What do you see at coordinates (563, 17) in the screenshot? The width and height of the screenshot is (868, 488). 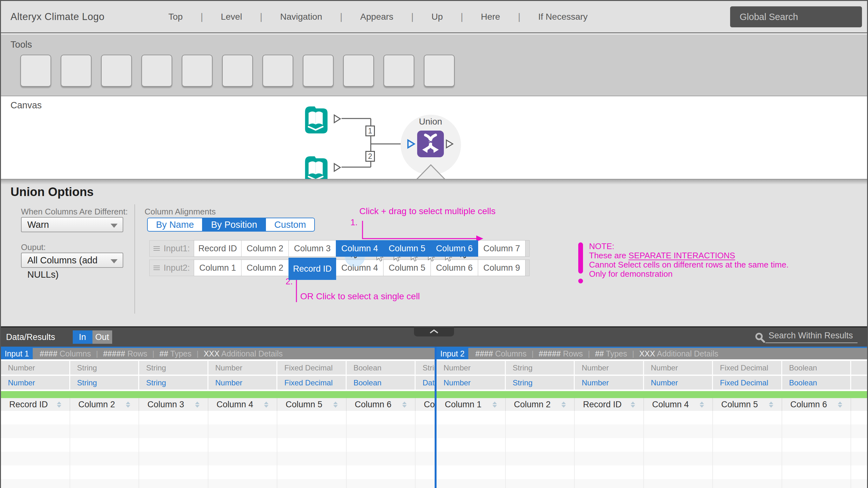 I see `nav-item-if-necessary: If Necessary` at bounding box center [563, 17].